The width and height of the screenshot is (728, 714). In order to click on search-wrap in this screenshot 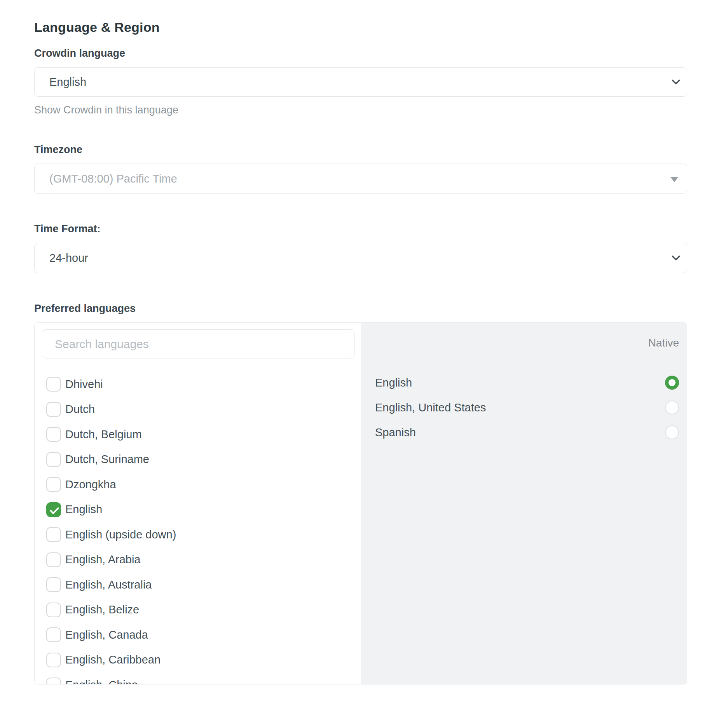, I will do `click(197, 341)`.